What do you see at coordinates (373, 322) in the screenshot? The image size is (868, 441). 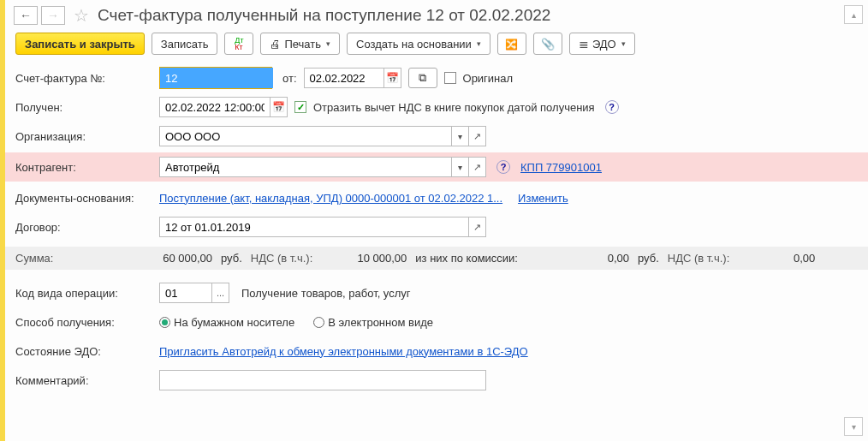 I see `method-electronic-radio: В электронном виде` at bounding box center [373, 322].